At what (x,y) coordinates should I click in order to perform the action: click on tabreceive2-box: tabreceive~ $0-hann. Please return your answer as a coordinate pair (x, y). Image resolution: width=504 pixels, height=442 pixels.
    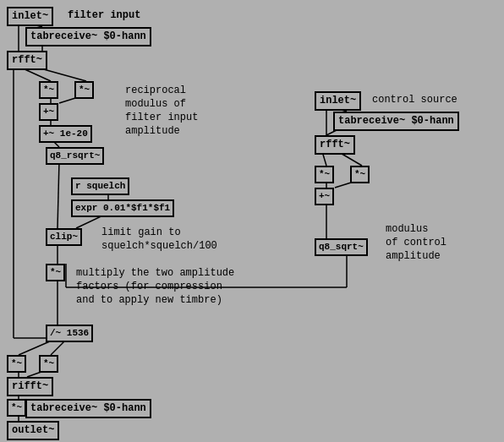
    Looking at the image, I should click on (88, 409).